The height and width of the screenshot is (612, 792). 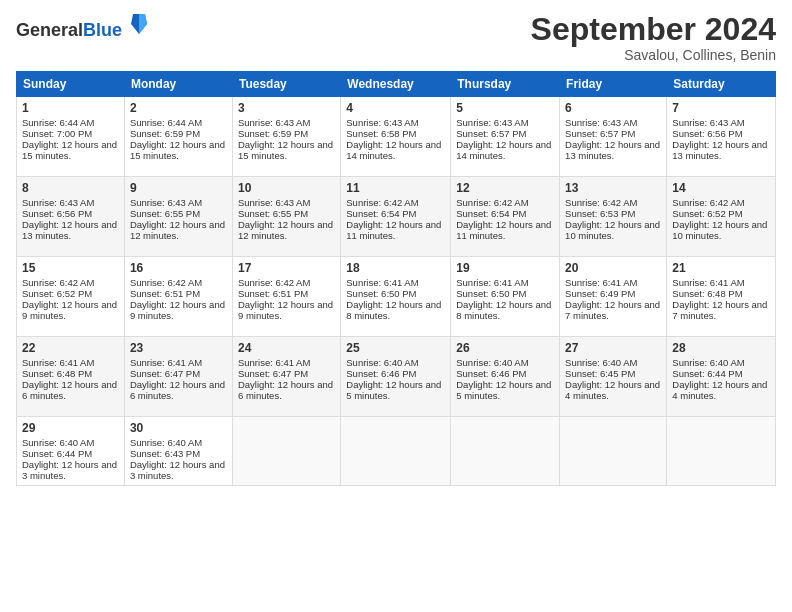 I want to click on day-number: 6, so click(x=613, y=108).